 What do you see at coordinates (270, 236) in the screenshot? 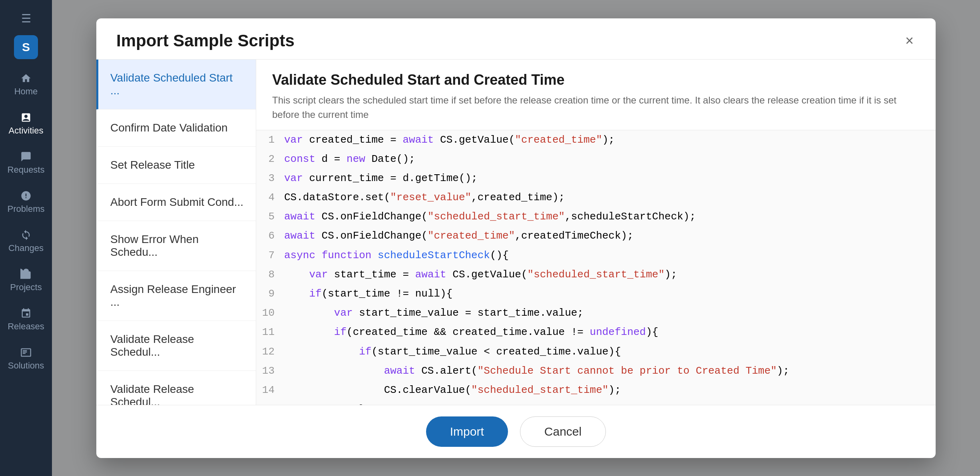
I see `line-number: 6` at bounding box center [270, 236].